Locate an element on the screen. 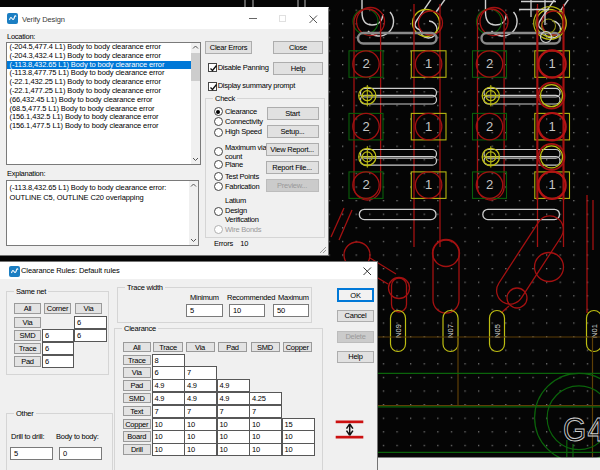  svg-text: G4 is located at coordinates (582, 429).